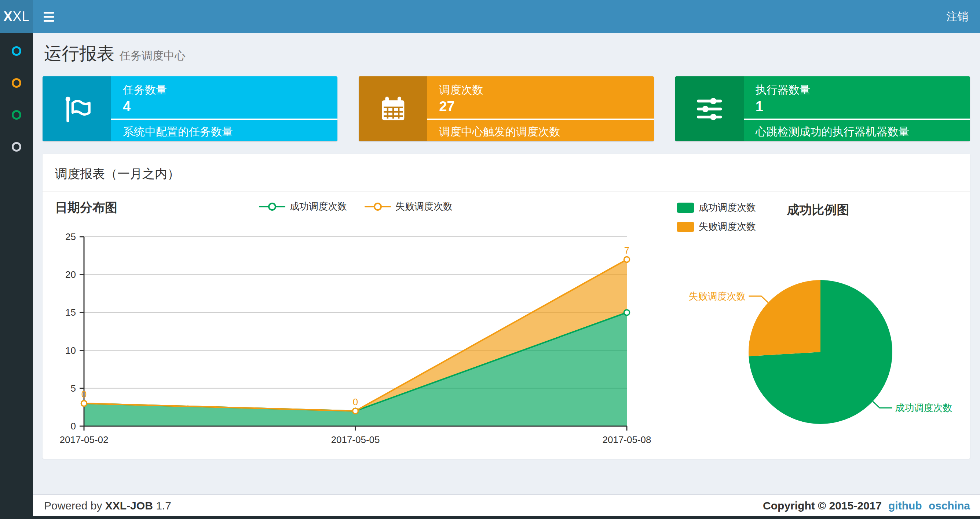 The height and width of the screenshot is (519, 980). Describe the element at coordinates (225, 107) in the screenshot. I see `info-box-value: 4` at that location.